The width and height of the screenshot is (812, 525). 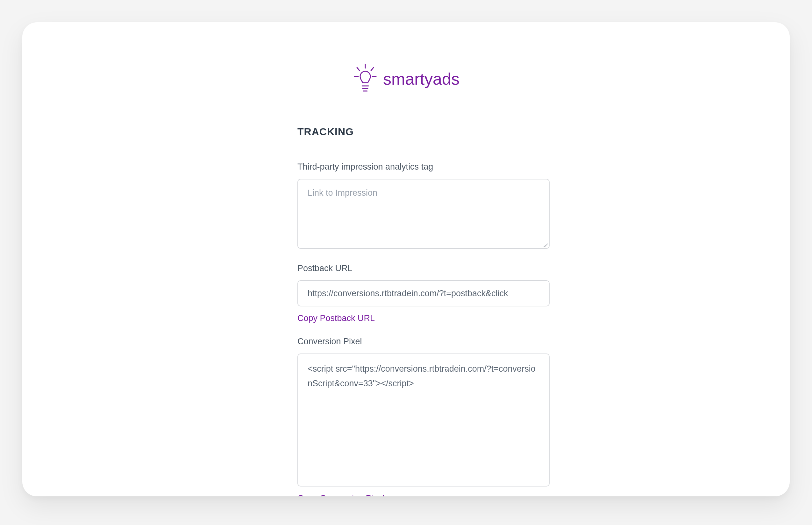 I want to click on postback-field-block: Postback URL Copy Postback URL, so click(x=424, y=293).